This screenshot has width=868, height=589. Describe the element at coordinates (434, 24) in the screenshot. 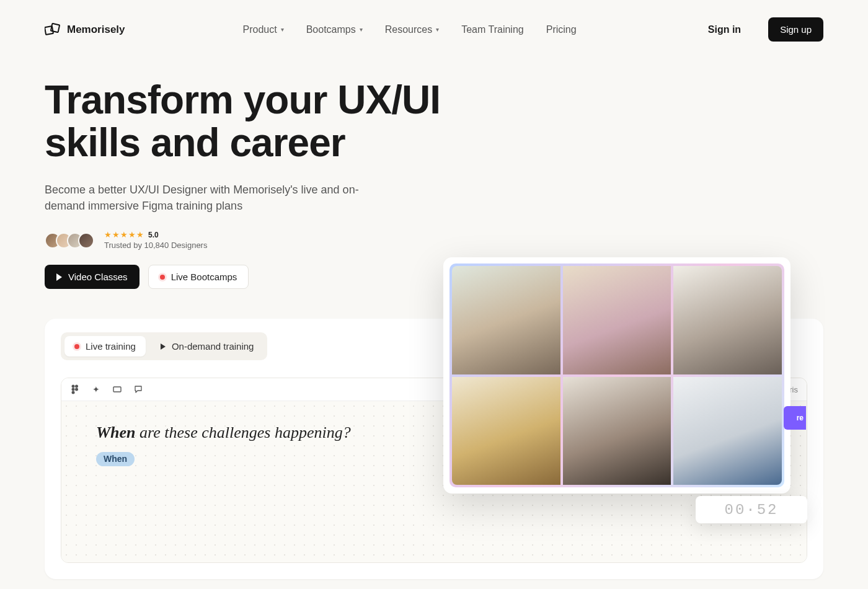

I see `site-header: Memorisely Product ▾ Bootcamps ▾ Resourc…` at that location.